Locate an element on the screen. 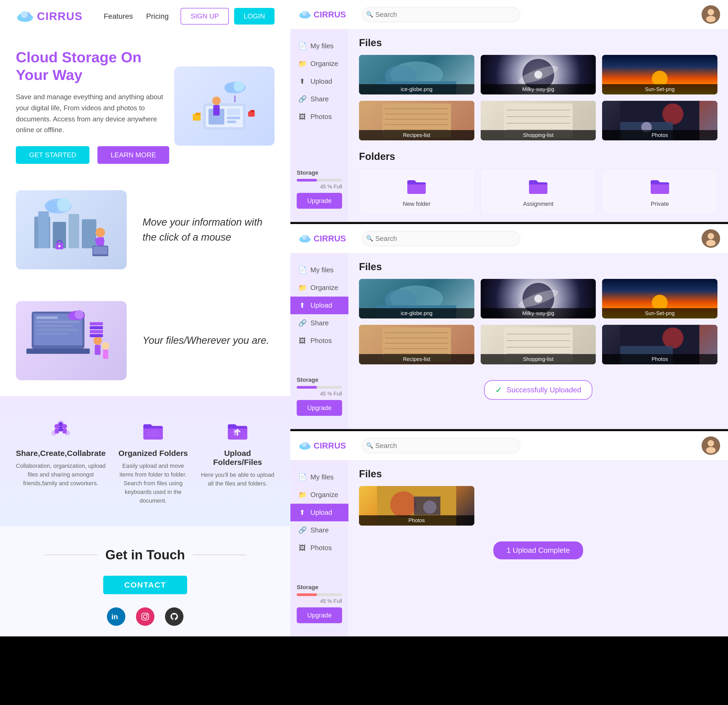 This screenshot has height=705, width=728. folder-card-private: Private is located at coordinates (660, 191).